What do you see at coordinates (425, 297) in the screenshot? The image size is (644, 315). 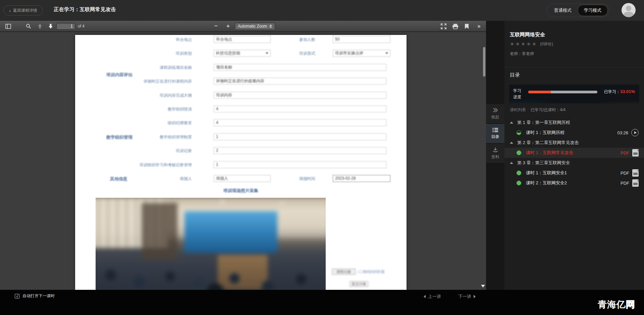 I see `triangle-left-icon` at bounding box center [425, 297].